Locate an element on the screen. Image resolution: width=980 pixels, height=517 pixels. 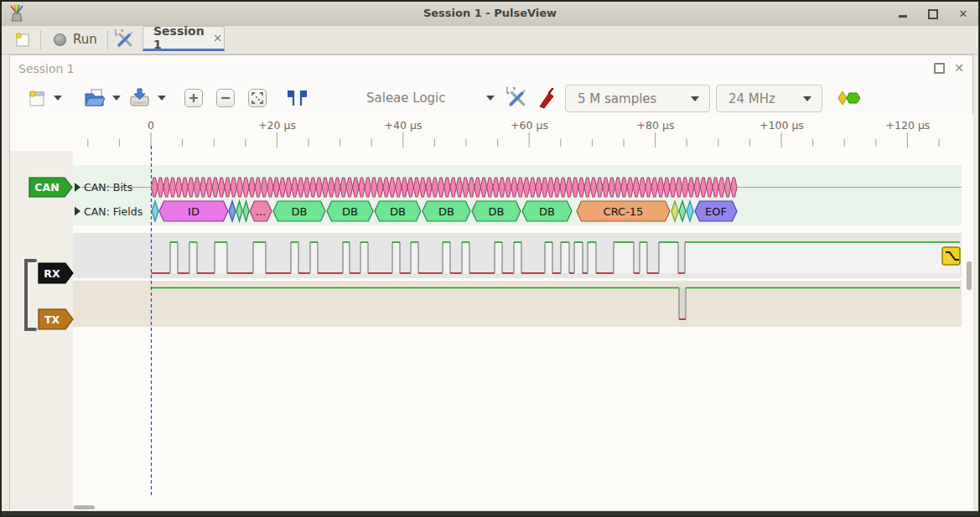
svg-text: CRC-15 is located at coordinates (624, 211).